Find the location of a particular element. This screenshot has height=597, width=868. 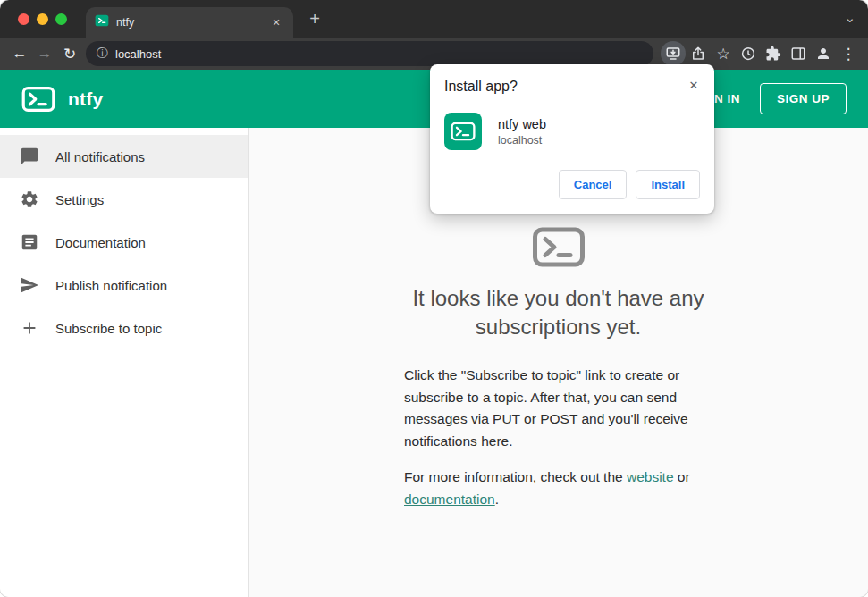

share-button is located at coordinates (698, 54).